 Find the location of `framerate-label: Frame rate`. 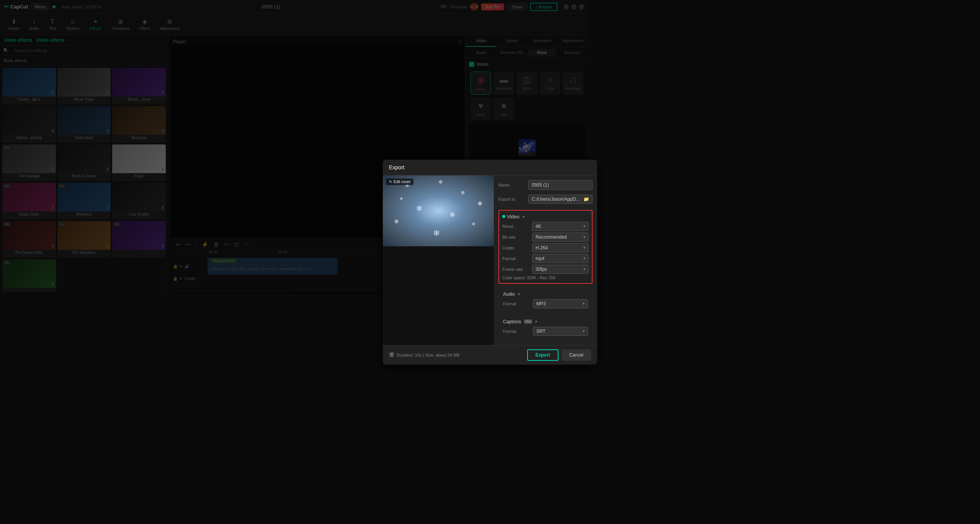

framerate-label: Frame rate is located at coordinates (516, 269).